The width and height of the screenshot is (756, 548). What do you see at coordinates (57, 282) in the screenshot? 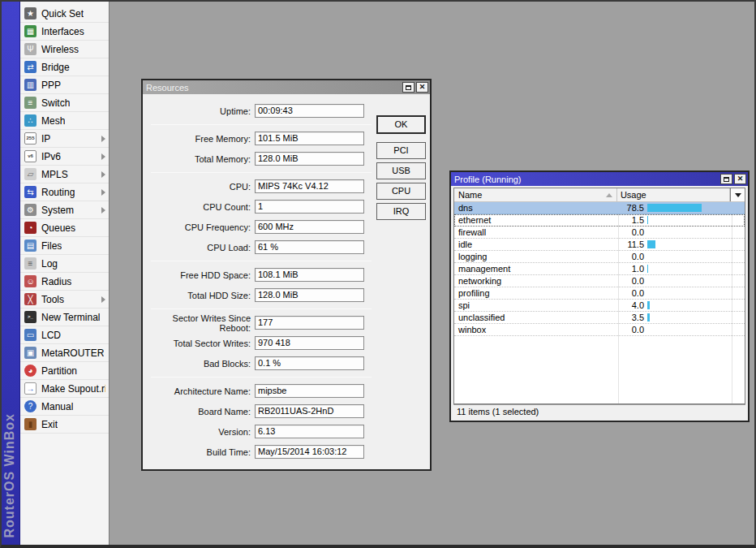
I see `sidebar-item-label: Radius` at bounding box center [57, 282].